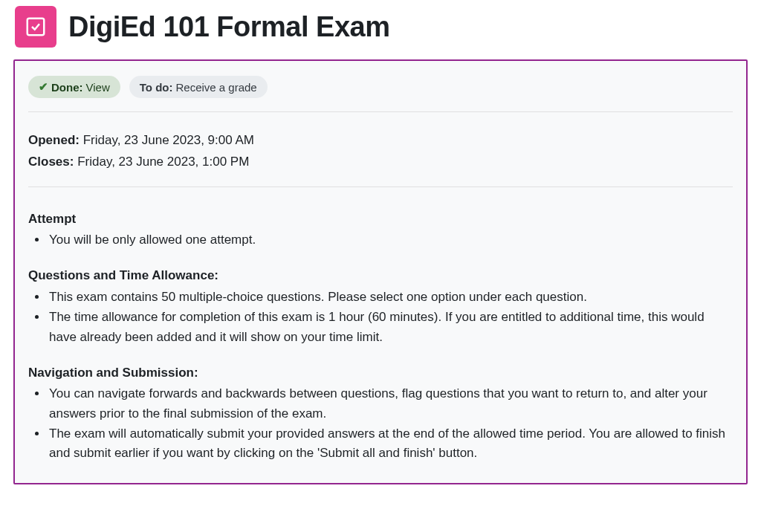 Image resolution: width=761 pixels, height=532 pixels. Describe the element at coordinates (390, 404) in the screenshot. I see `list-item: You can navigate forwards and backwards …` at that location.